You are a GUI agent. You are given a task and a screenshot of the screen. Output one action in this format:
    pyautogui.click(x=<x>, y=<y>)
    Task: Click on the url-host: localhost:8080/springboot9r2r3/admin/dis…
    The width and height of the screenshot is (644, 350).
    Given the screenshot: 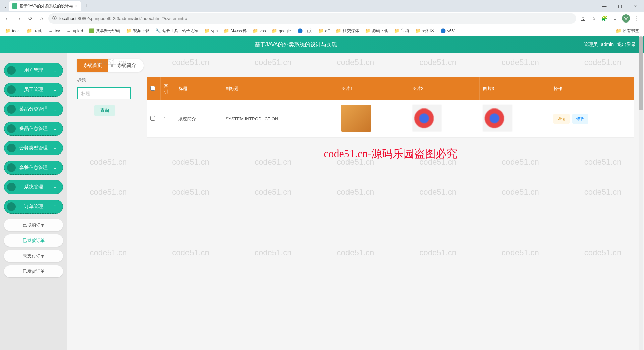 What is the action you would take?
    pyautogui.click(x=123, y=19)
    